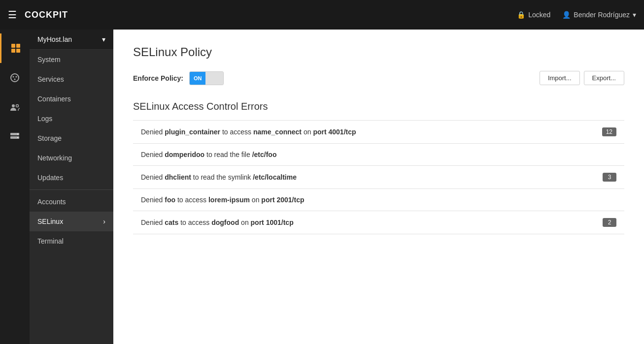 The image size is (644, 344). I want to click on sidebar-item-system: System, so click(71, 60).